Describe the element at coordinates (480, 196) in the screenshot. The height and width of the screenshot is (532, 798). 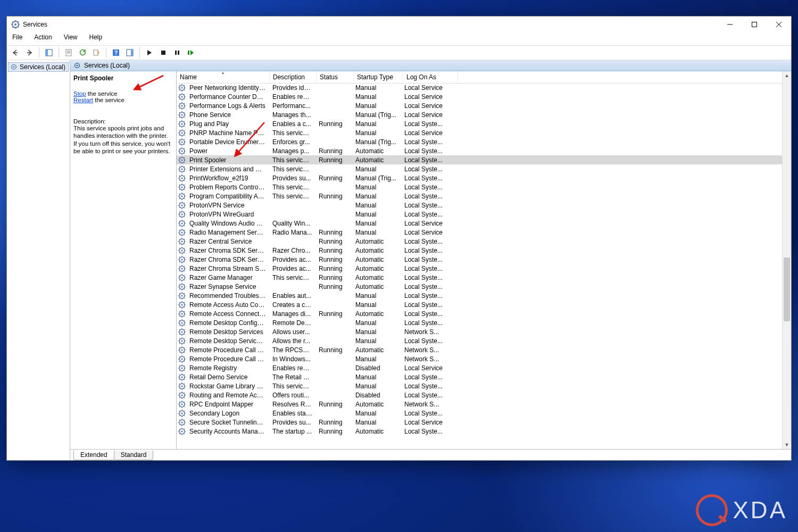
I see `service-row: Program Compatibility Assi...This servic…` at that location.